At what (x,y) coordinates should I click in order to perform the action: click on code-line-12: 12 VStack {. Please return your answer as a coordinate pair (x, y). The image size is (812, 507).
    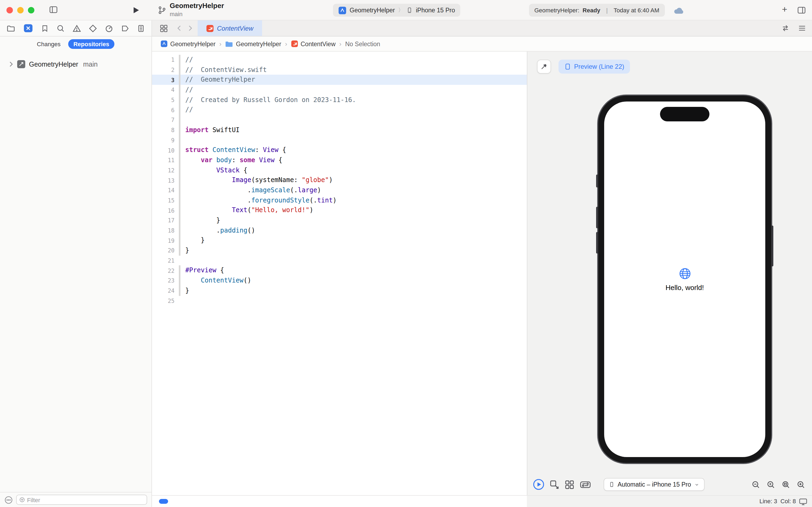
    Looking at the image, I should click on (339, 170).